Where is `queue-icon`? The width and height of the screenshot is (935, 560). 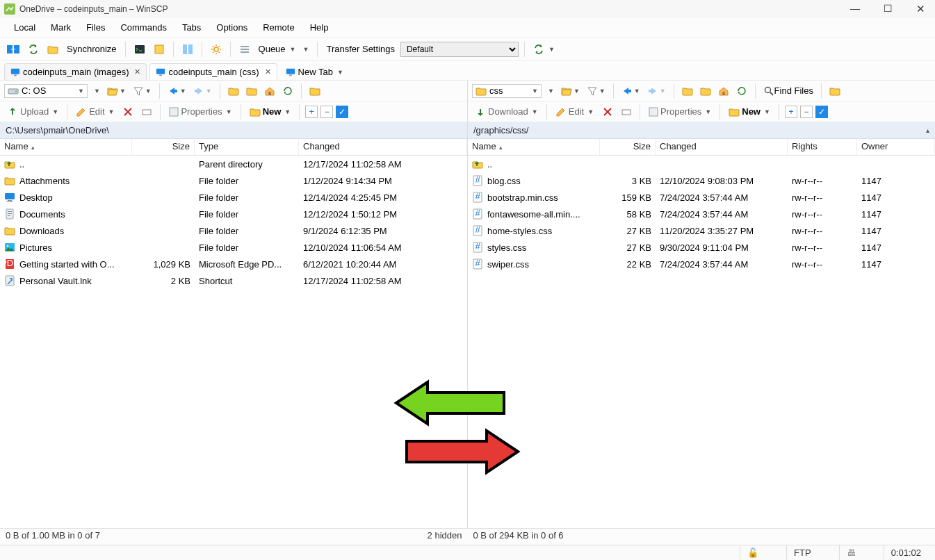 queue-icon is located at coordinates (245, 49).